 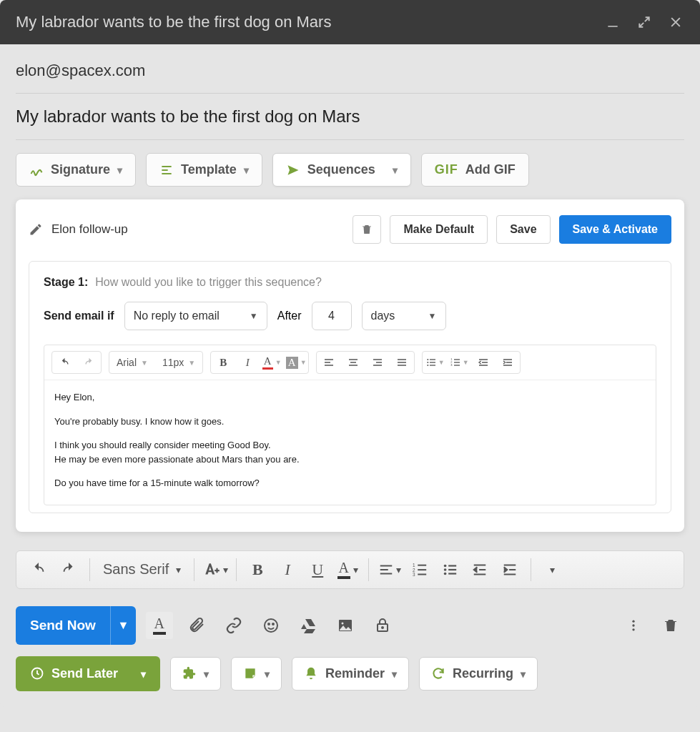 What do you see at coordinates (347, 570) in the screenshot?
I see `text-color-icon: A` at bounding box center [347, 570].